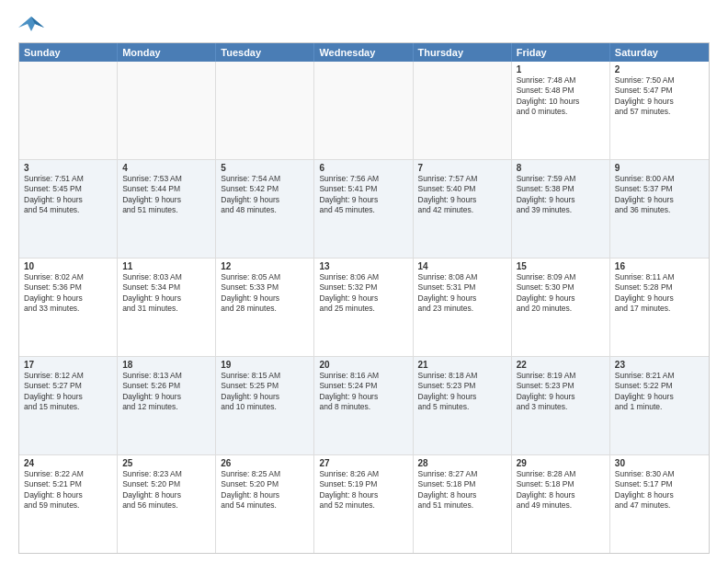  I want to click on day-detail: Sunrise: 8:23 AM Sunset: 5:20 PM Dayligh…, so click(166, 490).